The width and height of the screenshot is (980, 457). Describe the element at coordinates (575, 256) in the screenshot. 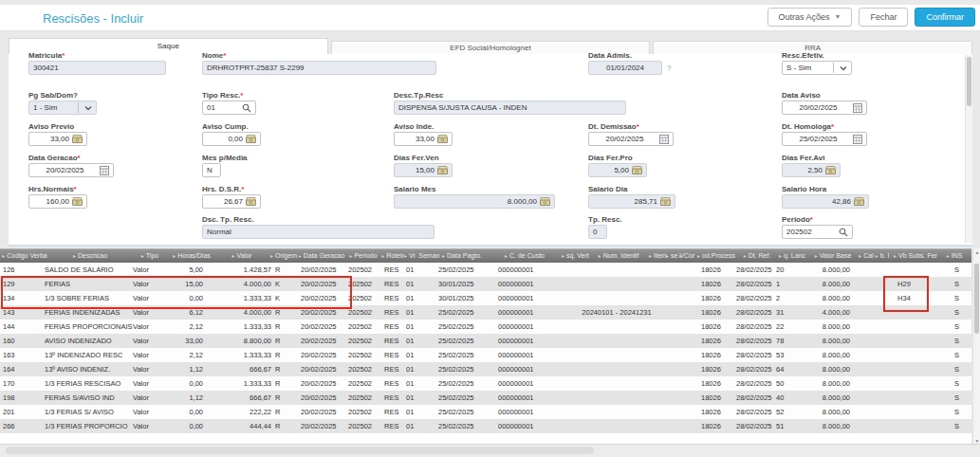

I see `column-header-sq_verb: ▸sq. Vert` at that location.